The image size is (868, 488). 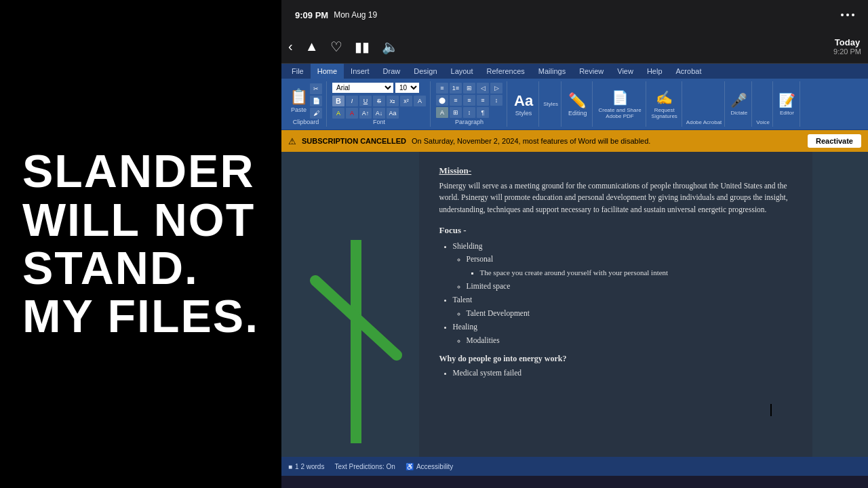 I want to click on adobe-acrobat-label: Adobe Acrobat, so click(x=704, y=122).